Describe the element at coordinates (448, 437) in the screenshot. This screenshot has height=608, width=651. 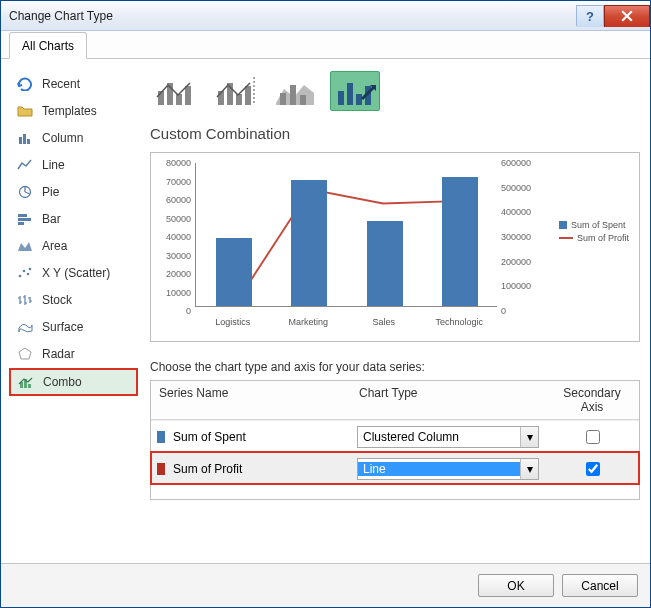
I see `chart-type-select-spent: Clustered Column ▾` at that location.